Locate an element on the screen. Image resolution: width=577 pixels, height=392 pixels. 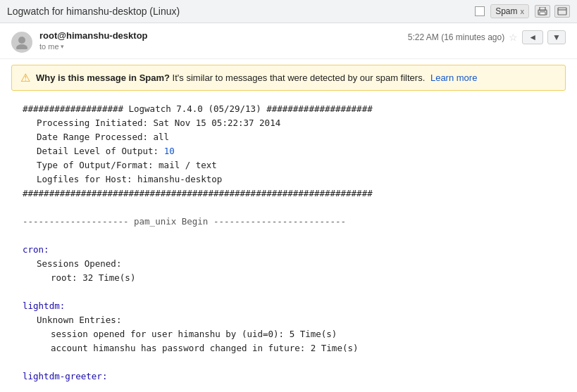
to-me-text: to me is located at coordinates (49, 46).